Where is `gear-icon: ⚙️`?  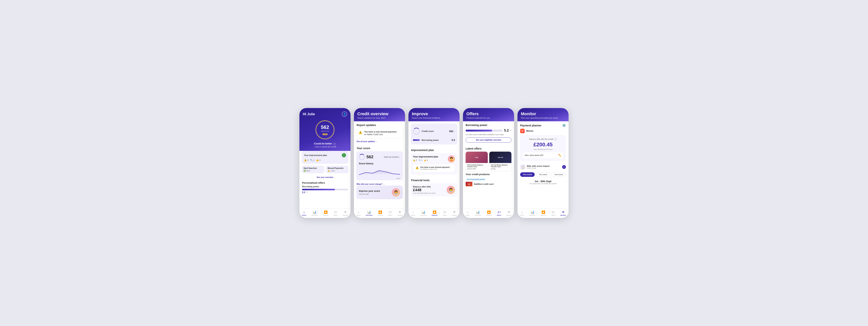
gear-icon: ⚙️ is located at coordinates (564, 126).